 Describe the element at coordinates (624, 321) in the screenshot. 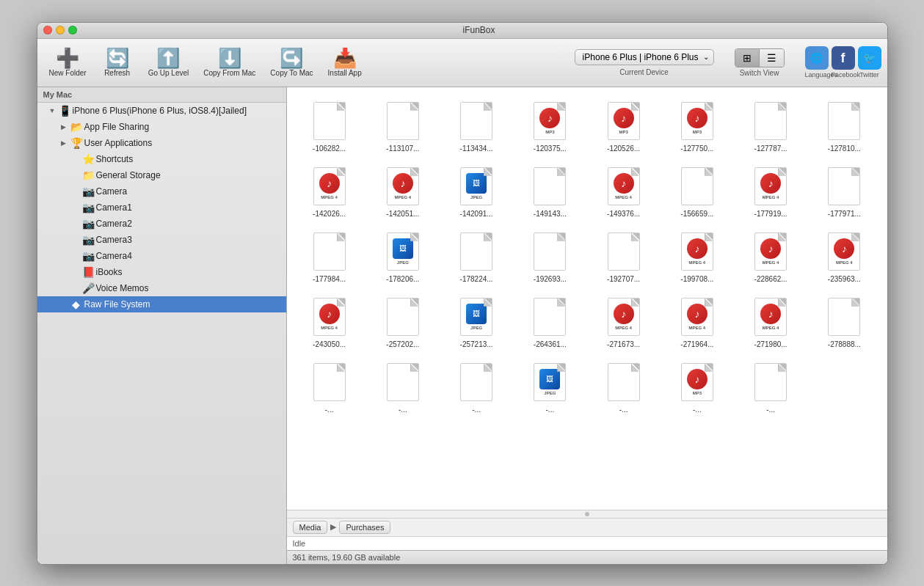

I see `file-item: ♪MPEG 4-271673...` at that location.